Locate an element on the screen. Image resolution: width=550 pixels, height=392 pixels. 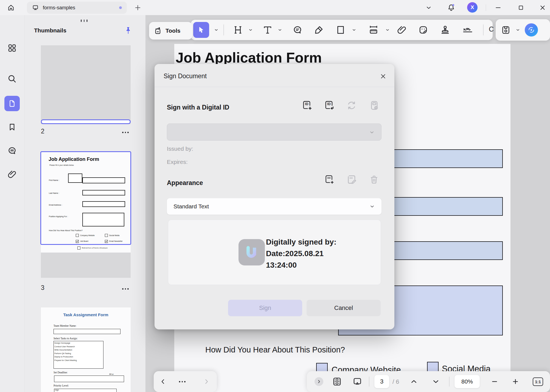
thumb3-title: Job Application Form is located at coordinates (74, 159).